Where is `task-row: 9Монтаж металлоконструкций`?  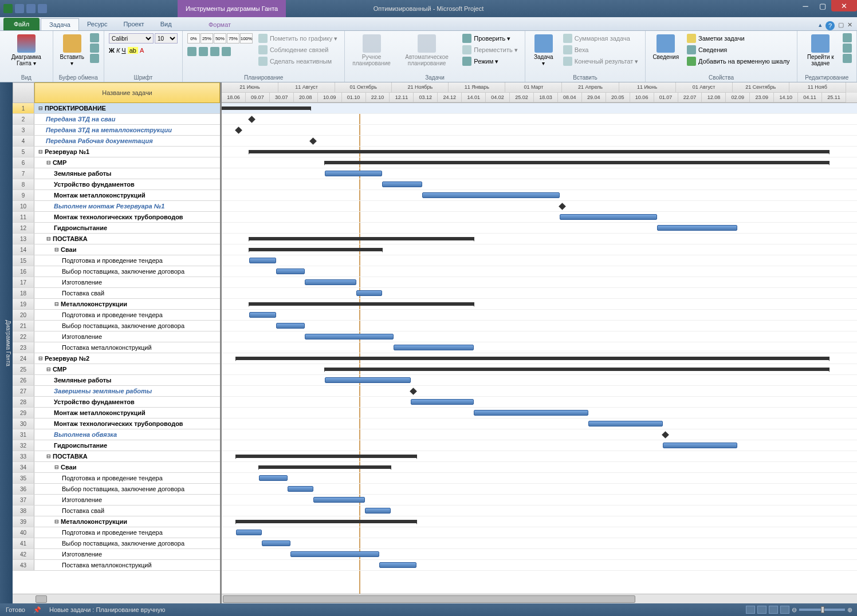
task-row: 9Монтаж металлоконструкций is located at coordinates (116, 196).